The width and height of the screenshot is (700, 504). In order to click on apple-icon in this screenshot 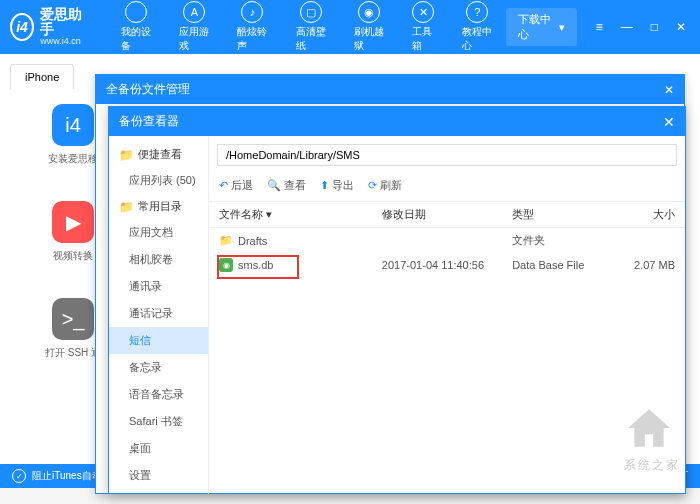, I will do `click(136, 12)`.